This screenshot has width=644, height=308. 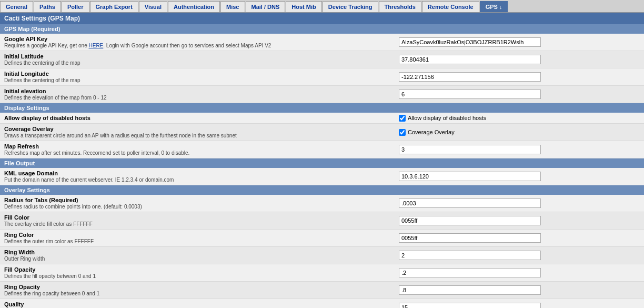 I want to click on here-link: HERE, so click(x=96, y=45).